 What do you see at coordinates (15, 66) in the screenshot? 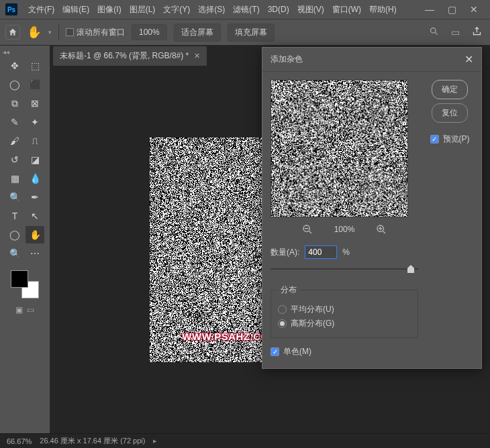
I see `move-tool: ✥` at bounding box center [15, 66].